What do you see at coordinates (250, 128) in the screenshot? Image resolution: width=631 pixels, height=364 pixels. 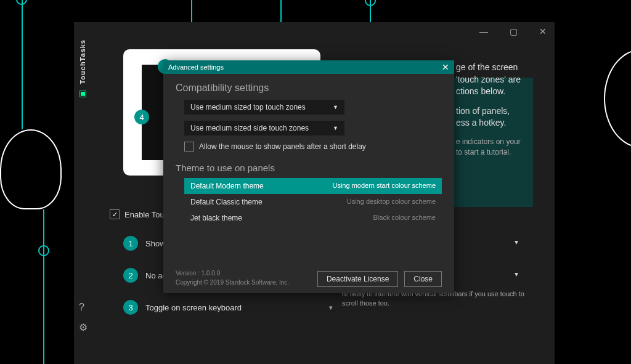 I see `select-value: Use medium sized side touch zones` at bounding box center [250, 128].